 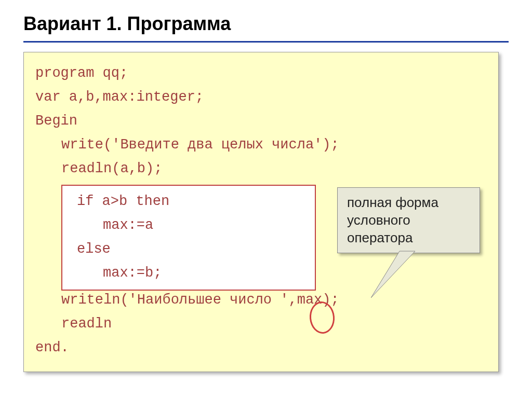 I want to click on code-line: max:=a, so click(x=189, y=226).